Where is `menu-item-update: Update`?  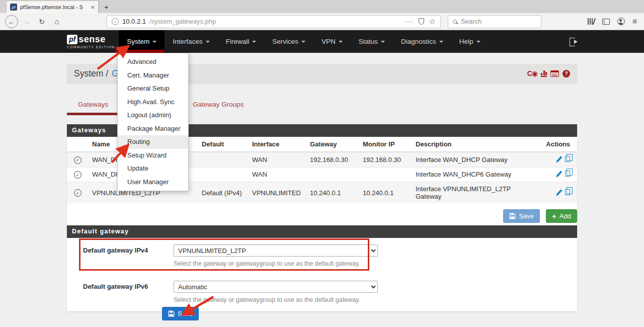
menu-item-update: Update is located at coordinates (153, 169).